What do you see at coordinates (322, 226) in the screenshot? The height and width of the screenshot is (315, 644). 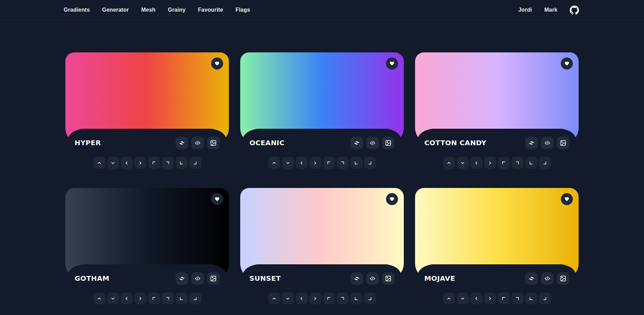 I see `gradient-preview` at bounding box center [322, 226].